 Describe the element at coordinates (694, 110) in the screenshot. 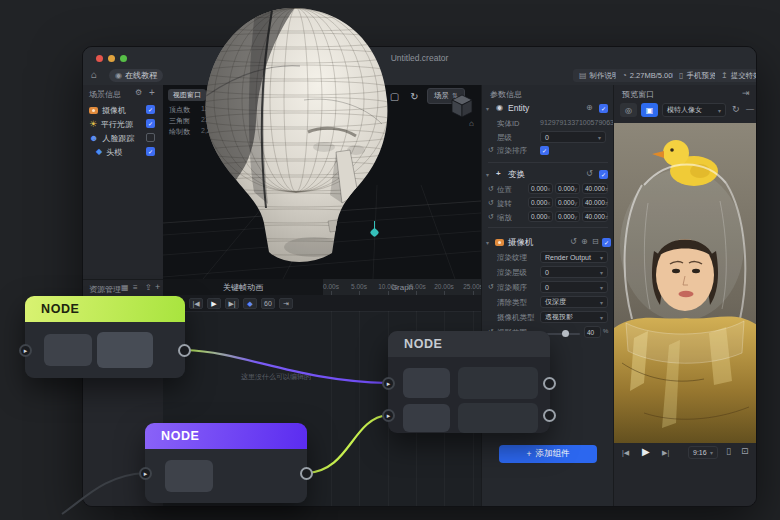

I see `preview-model-dropdown: 模特人像女▾` at that location.